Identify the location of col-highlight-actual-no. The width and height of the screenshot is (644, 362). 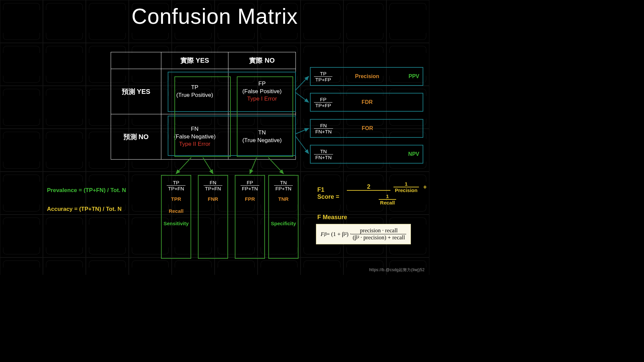
(265, 117).